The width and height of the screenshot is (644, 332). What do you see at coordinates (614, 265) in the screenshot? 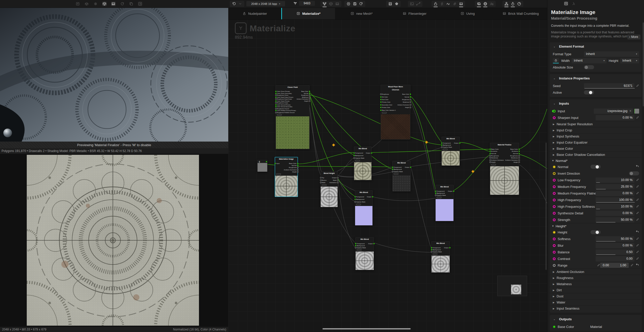
I see `range-field: 0.001.00` at bounding box center [614, 265].